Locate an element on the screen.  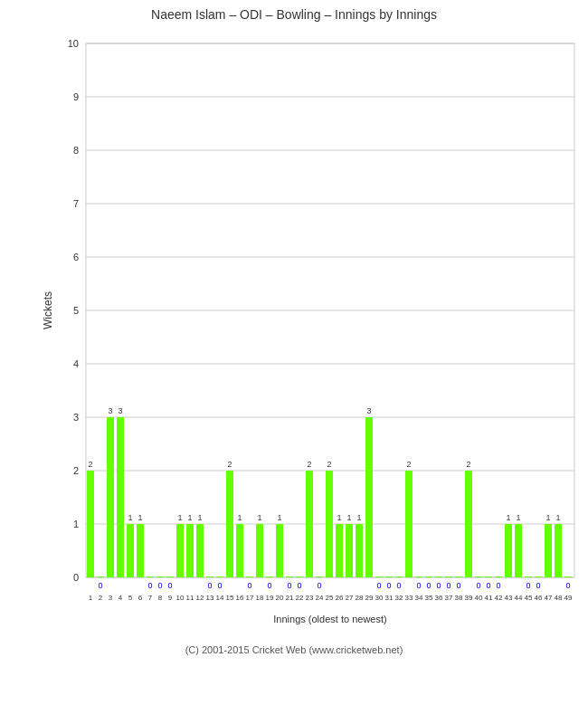
svg-text: 26 is located at coordinates (340, 597).